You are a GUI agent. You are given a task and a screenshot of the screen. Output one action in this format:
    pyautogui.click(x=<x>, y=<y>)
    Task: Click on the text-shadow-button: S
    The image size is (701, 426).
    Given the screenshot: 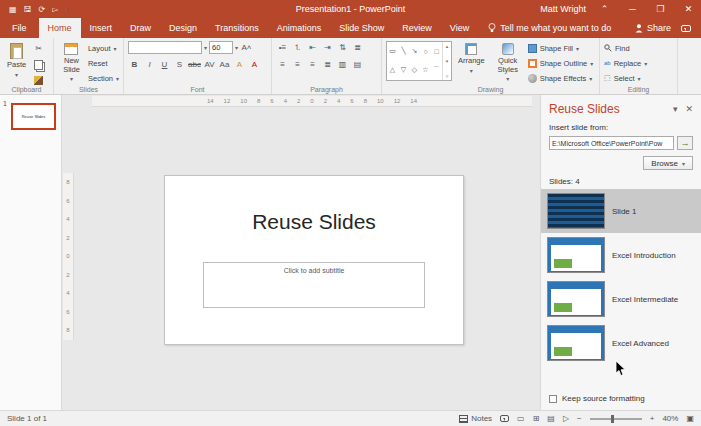 What is the action you would take?
    pyautogui.click(x=180, y=64)
    